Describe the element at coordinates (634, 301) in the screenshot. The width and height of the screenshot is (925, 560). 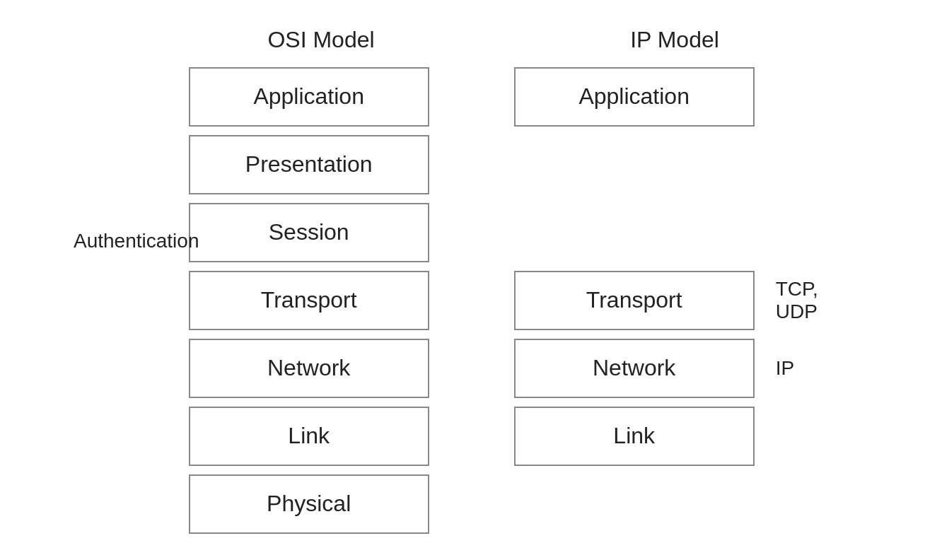
I see `ip-layer-transport: Transport` at that location.